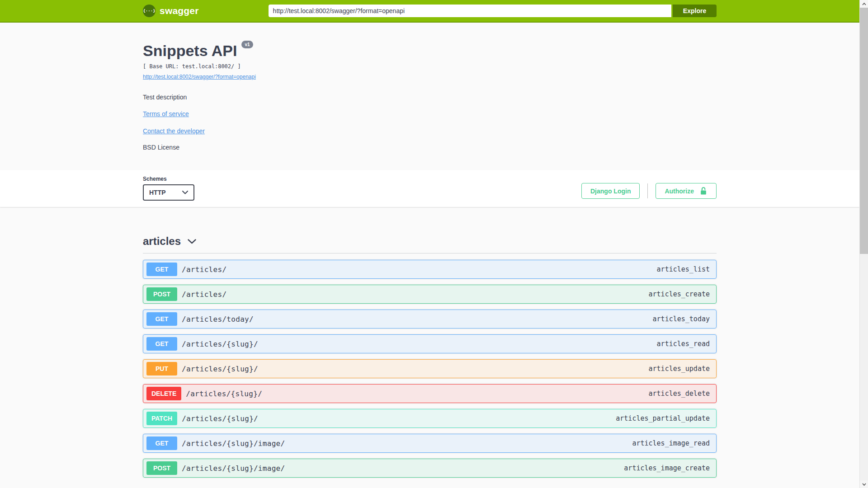 This screenshot has height=488, width=868. Describe the element at coordinates (162, 241) in the screenshot. I see `tag-label: articles` at that location.